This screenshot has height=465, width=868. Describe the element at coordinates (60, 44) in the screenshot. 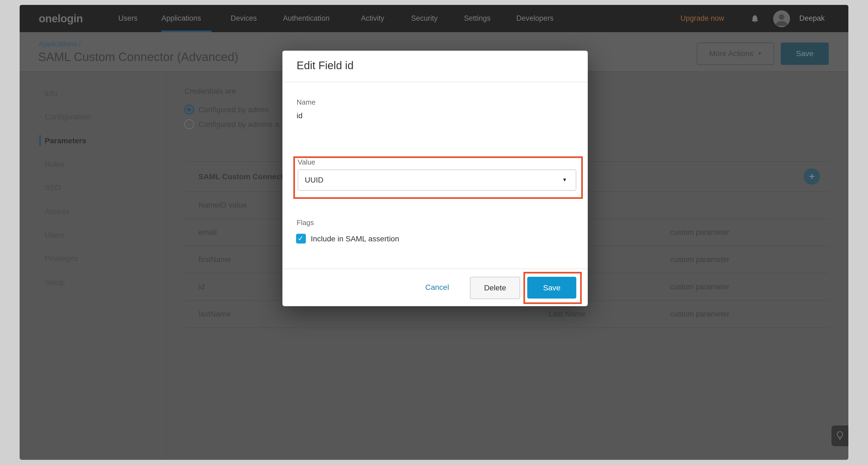

I see `breadcrumb: Applications /` at that location.